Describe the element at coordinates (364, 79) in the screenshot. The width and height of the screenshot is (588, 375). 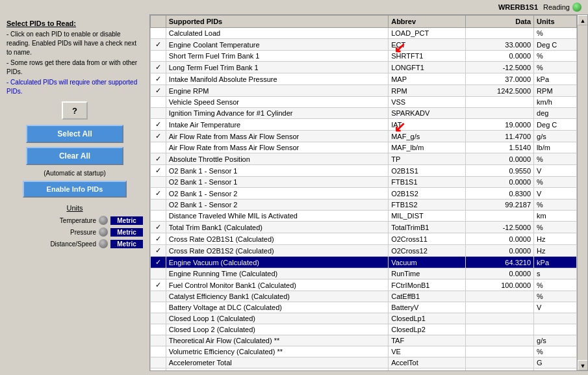
I see `table-row: ✓ Intake Manifold Absolute Pressure MAP …` at that location.